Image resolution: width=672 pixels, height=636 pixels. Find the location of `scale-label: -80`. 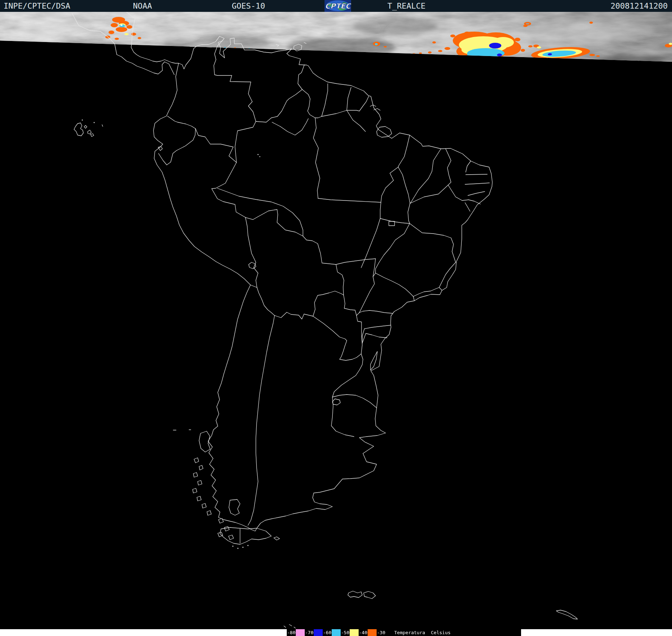

scale-label: -80 is located at coordinates (291, 632).